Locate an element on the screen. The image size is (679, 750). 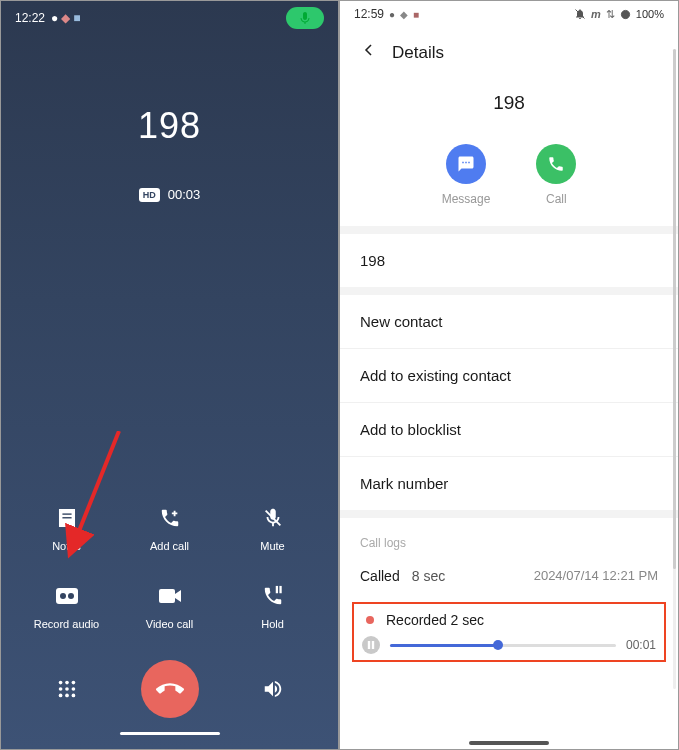
call-actions-grid: Notes Add call Mute Record is located at coordinates (170, 567).